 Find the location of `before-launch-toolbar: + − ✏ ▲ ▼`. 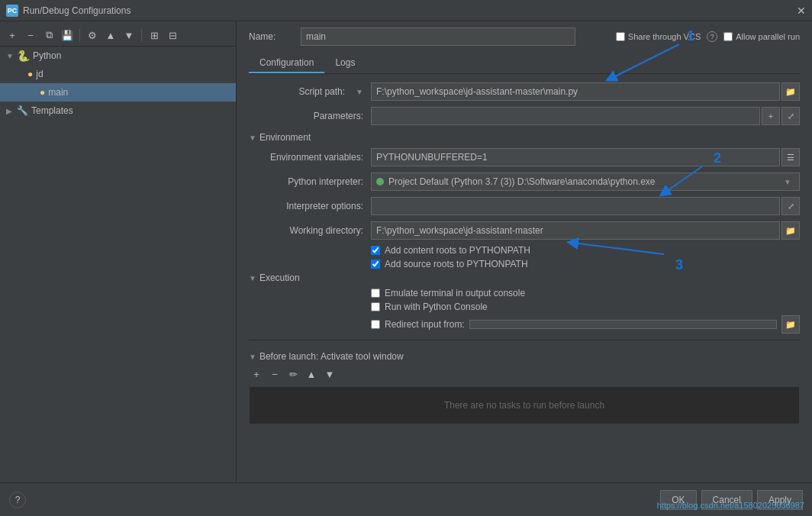

before-launch-toolbar: + − ✏ ▲ ▼ is located at coordinates (524, 374).